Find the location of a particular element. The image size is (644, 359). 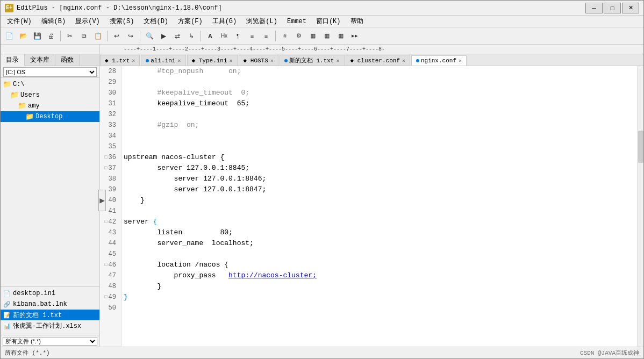

file-item-xlsx: 📊 张虎翼-工作计划.xlsx is located at coordinates (50, 326).